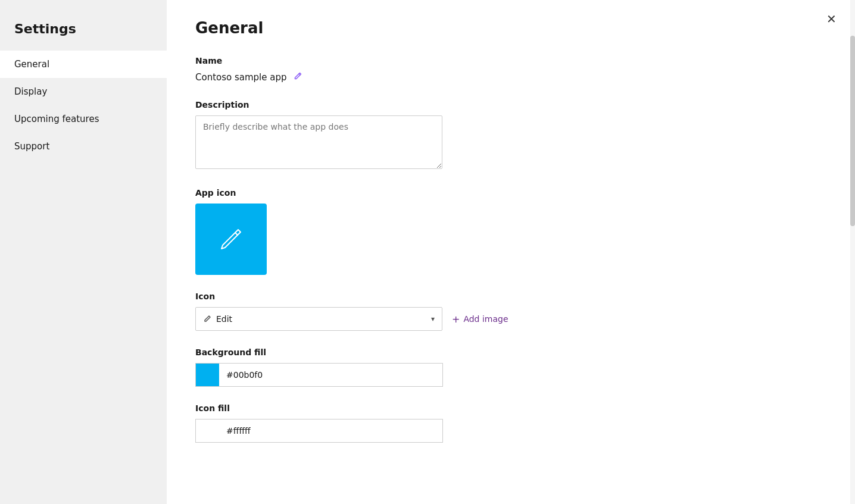 This screenshot has width=855, height=504. Describe the element at coordinates (511, 70) in the screenshot. I see `name-section: Name Contoso sample app` at that location.